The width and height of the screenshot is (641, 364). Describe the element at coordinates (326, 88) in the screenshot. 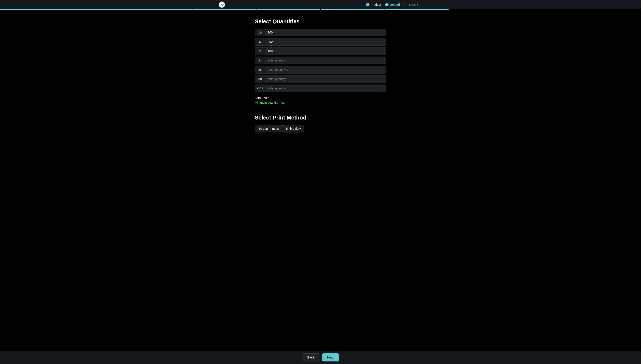

I see `quantity-input-xxxl` at that location.